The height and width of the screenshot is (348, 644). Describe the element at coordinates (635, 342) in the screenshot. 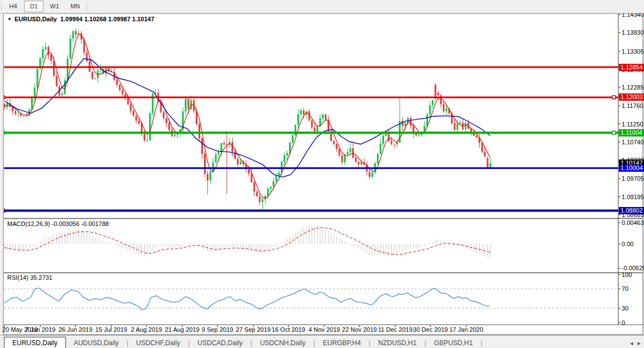

I see `tab-scroll-arrows: ◂ ▸` at that location.